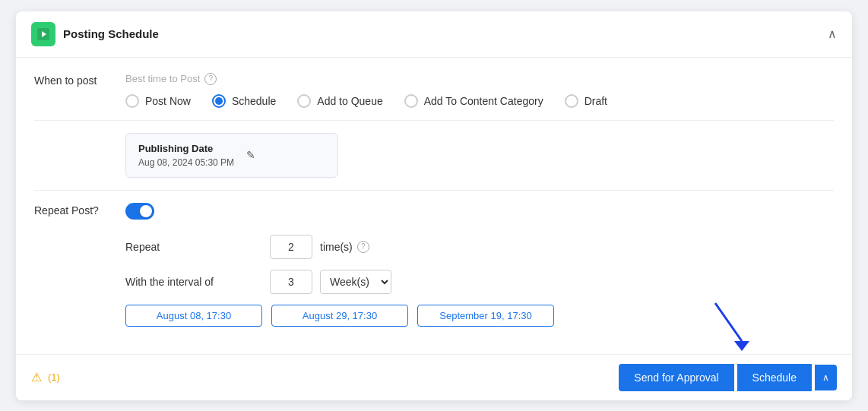 This screenshot has width=868, height=411. Describe the element at coordinates (43, 34) in the screenshot. I see `app-logo-icon` at that location.